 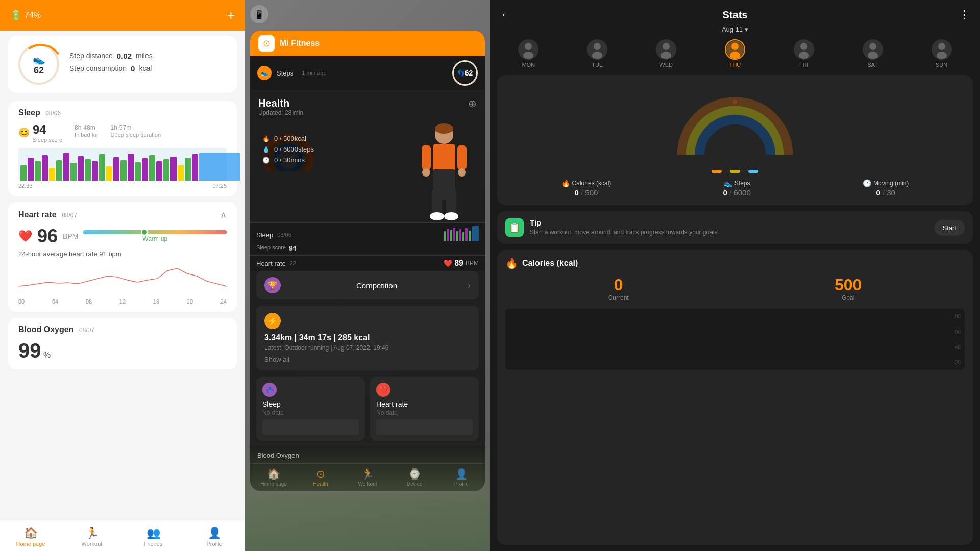 What do you see at coordinates (259, 14) in the screenshot?
I see `middle-top-icons: 📱` at bounding box center [259, 14].